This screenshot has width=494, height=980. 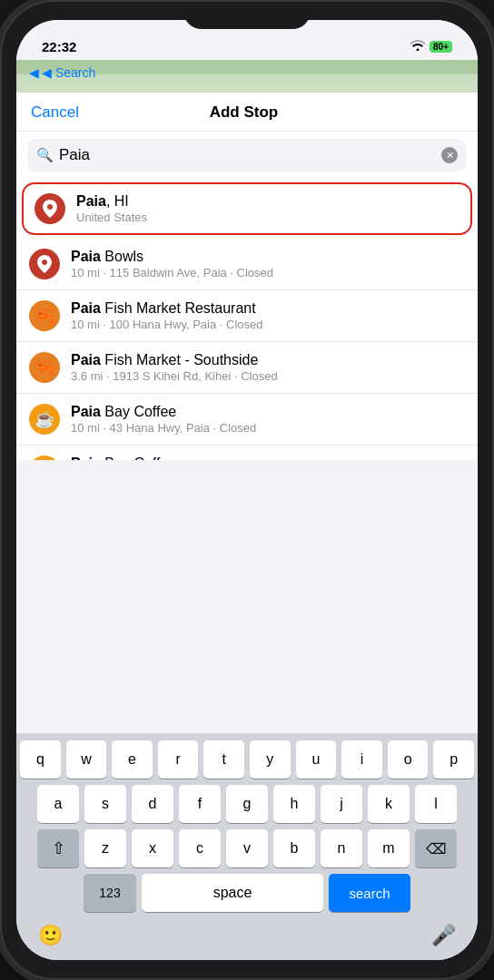 What do you see at coordinates (153, 848) in the screenshot?
I see `key-x: x` at bounding box center [153, 848].